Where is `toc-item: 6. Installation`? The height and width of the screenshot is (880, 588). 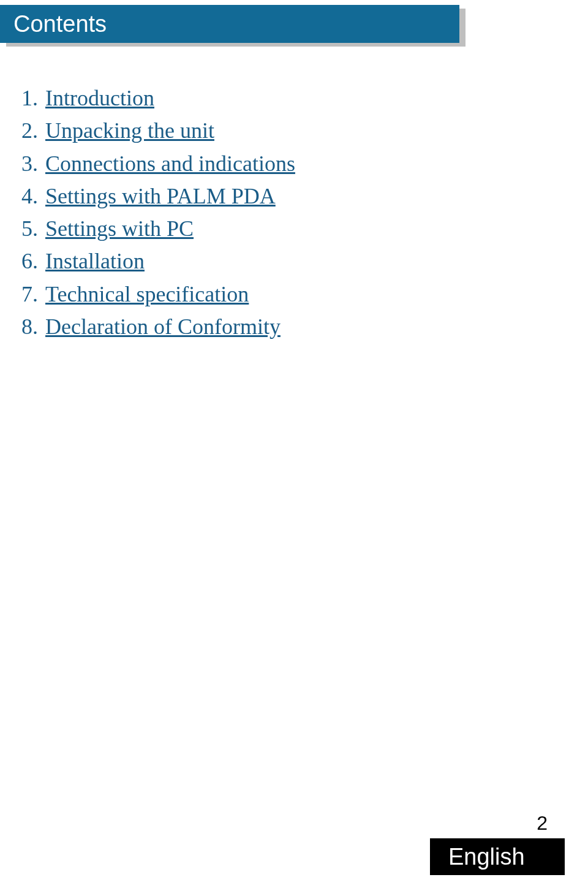 toc-item: 6. Installation is located at coordinates (301, 261).